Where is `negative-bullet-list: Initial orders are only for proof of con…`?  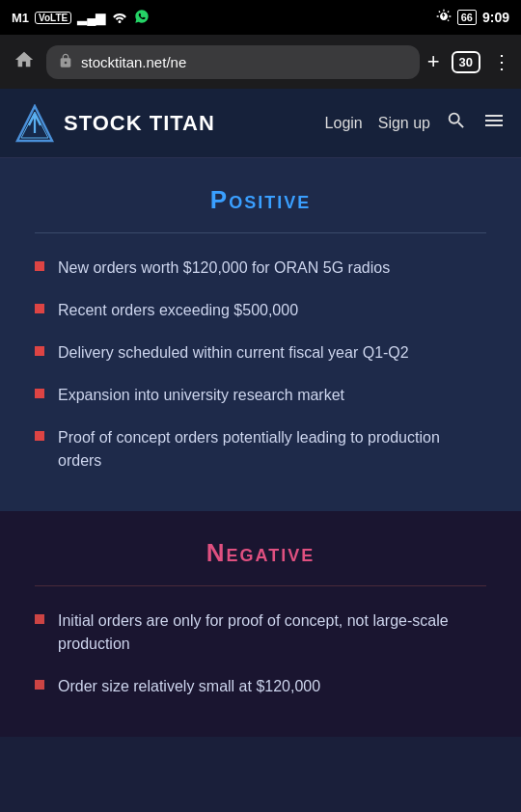 negative-bullet-list: Initial orders are only for proof of con… is located at coordinates (260, 654).